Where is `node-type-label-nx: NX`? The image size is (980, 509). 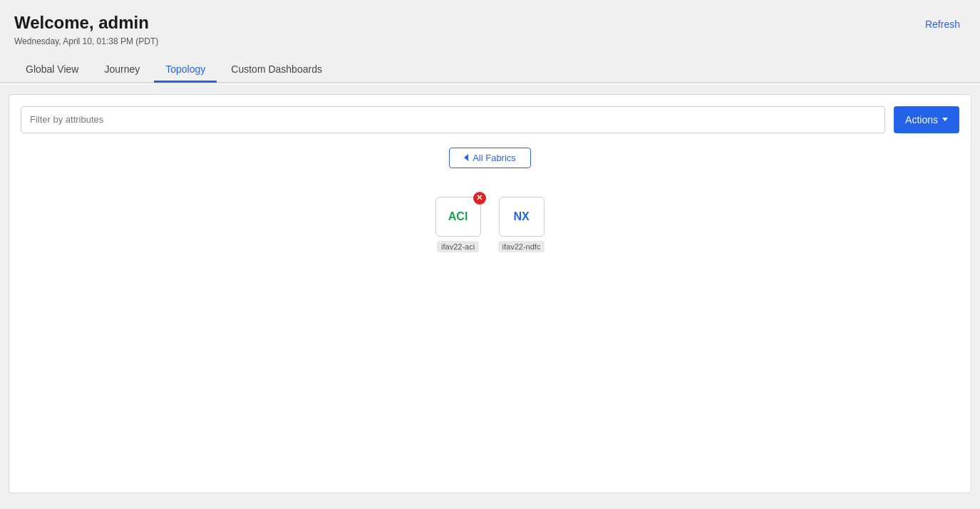 node-type-label-nx: NX is located at coordinates (521, 217).